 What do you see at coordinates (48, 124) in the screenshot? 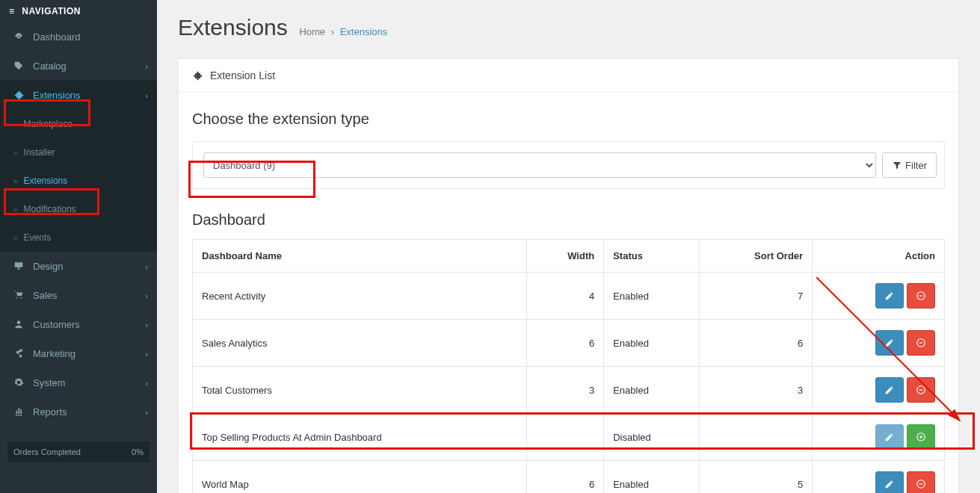
I see `sidebar-sub-label: Marketplace` at bounding box center [48, 124].